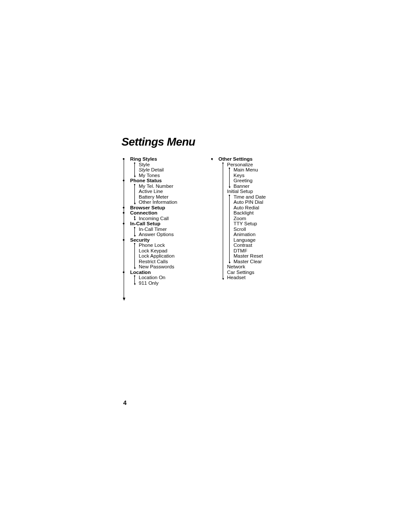 The image size is (411, 532). What do you see at coordinates (125, 403) in the screenshot?
I see `page-number: 4` at bounding box center [125, 403].